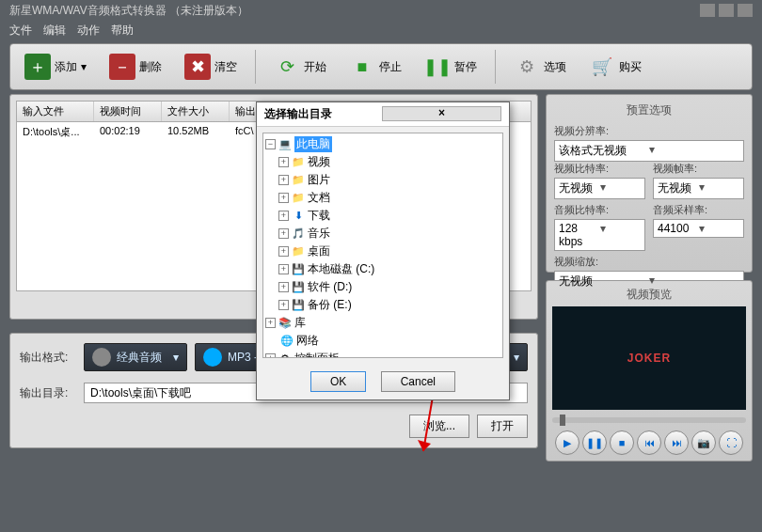 This screenshot has height=532, width=762. Describe the element at coordinates (128, 111) in the screenshot. I see `col-duration: 视频时间` at that location.